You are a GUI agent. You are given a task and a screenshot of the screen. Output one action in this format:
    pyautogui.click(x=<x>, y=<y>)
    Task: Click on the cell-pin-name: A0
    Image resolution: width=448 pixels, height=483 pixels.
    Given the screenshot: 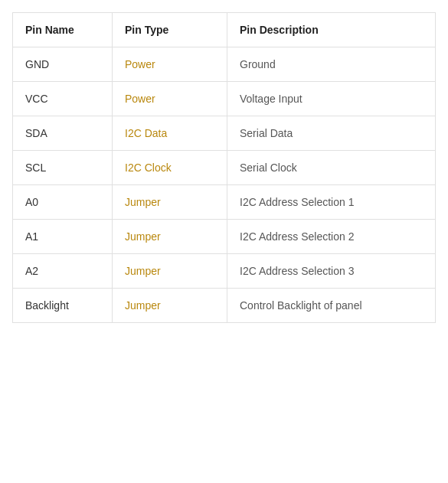 What is the action you would take?
    pyautogui.click(x=63, y=202)
    